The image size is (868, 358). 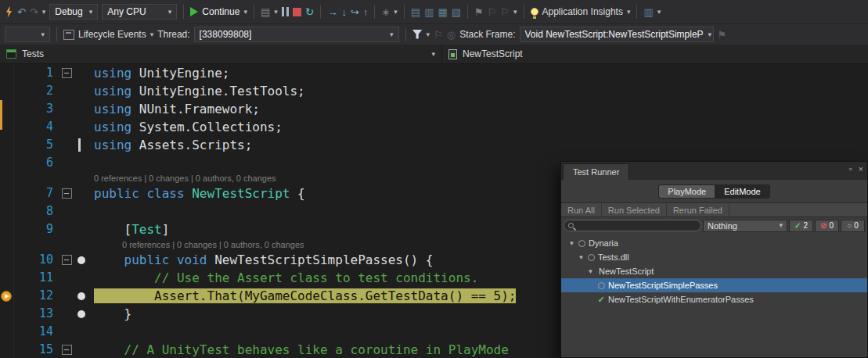 What do you see at coordinates (332, 13) in the screenshot?
I see `show-next-statement-icon: →` at bounding box center [332, 13].